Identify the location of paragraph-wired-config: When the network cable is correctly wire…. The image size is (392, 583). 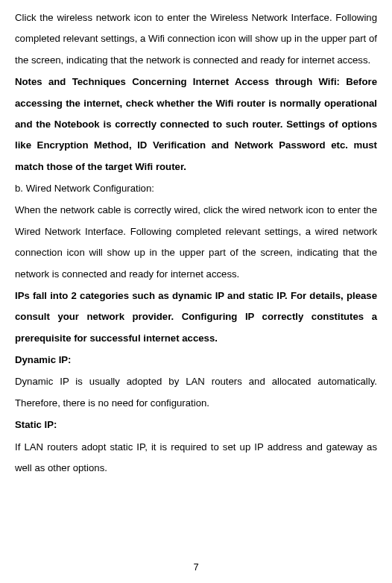
(196, 242).